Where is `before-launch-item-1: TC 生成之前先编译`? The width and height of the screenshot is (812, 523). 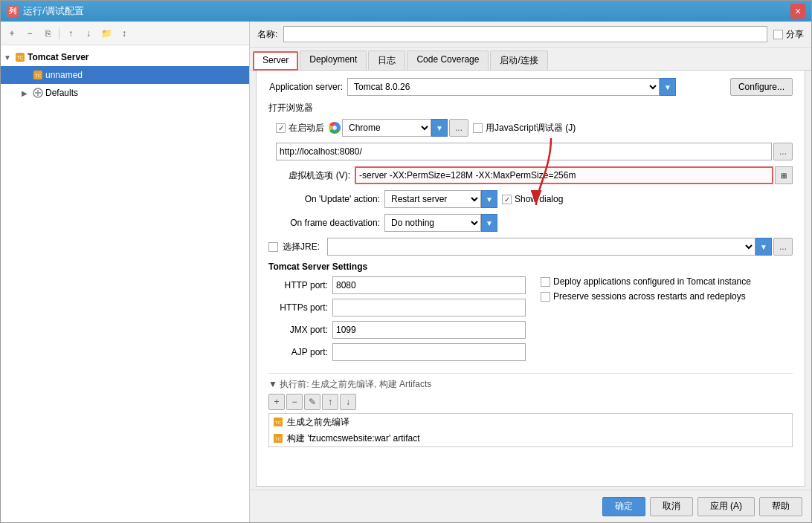
before-launch-item-1: TC 生成之前先编译 is located at coordinates (531, 422).